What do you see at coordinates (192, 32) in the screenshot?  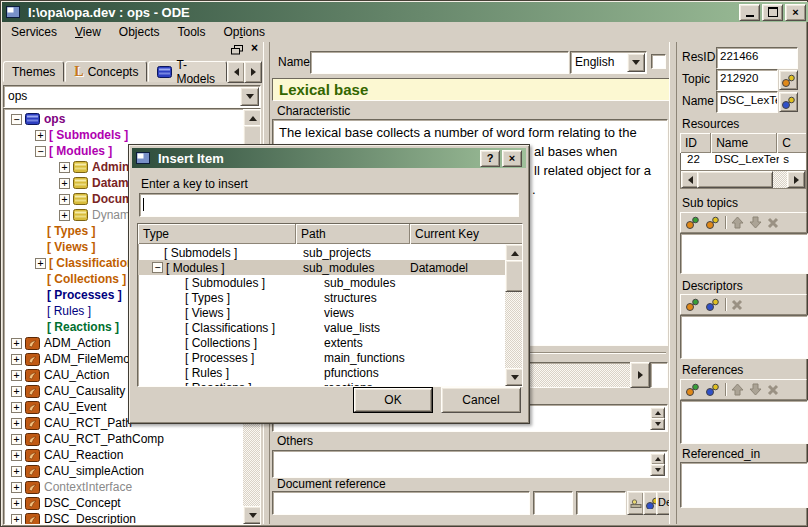 I see `menu-tools: Tools` at bounding box center [192, 32].